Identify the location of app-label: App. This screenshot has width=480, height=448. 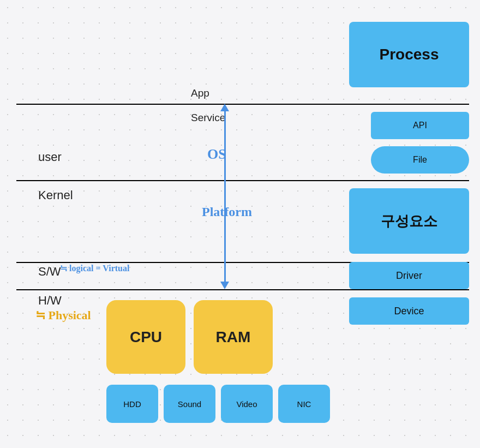
(200, 93).